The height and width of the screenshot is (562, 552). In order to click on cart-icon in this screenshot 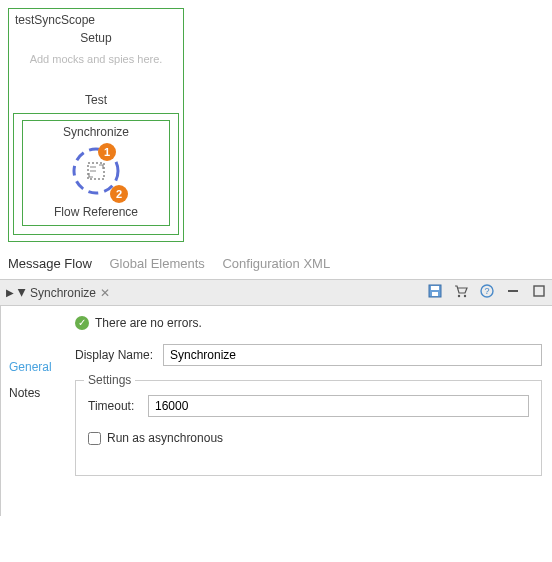, I will do `click(458, 292)`.